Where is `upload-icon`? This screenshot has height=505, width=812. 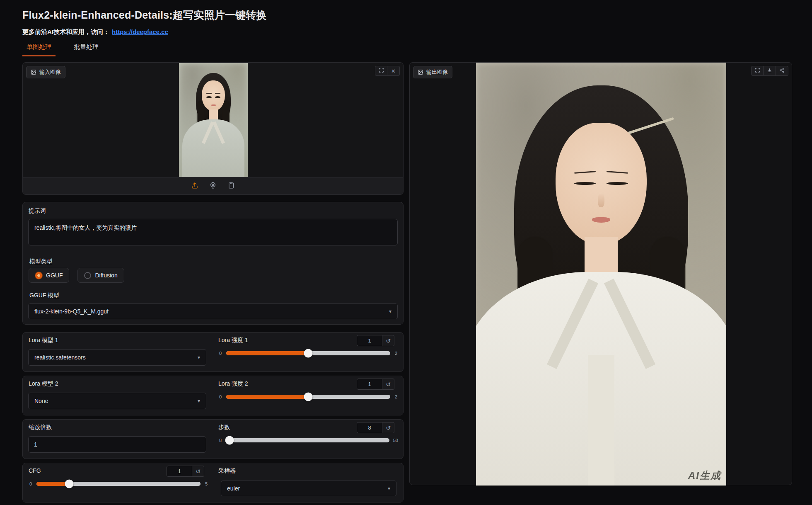 upload-icon is located at coordinates (195, 186).